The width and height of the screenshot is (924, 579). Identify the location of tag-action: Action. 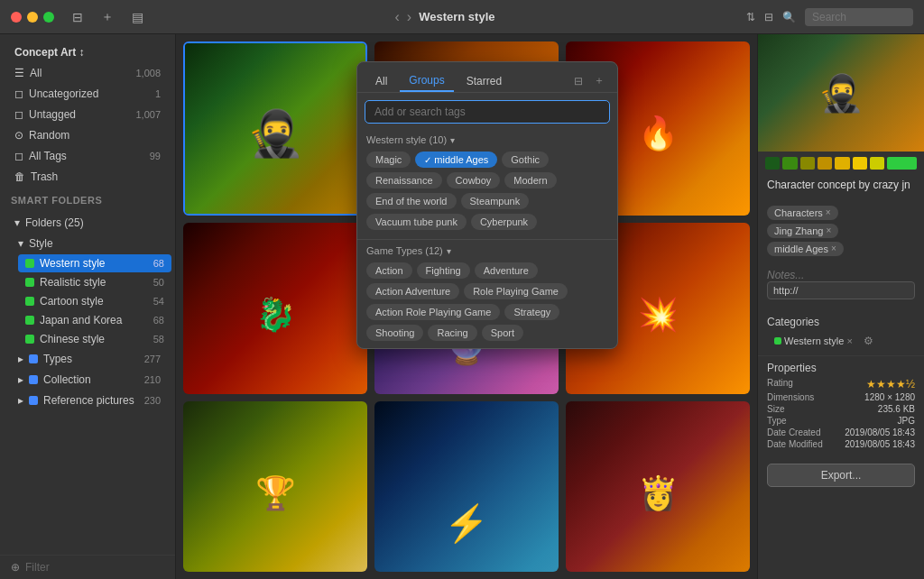
(390, 271).